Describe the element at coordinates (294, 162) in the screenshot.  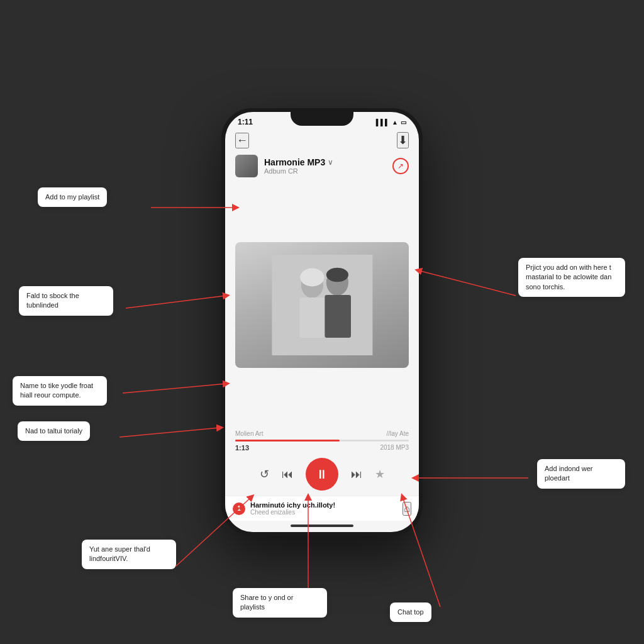
I see `track-title: Harmonie MP3` at that location.